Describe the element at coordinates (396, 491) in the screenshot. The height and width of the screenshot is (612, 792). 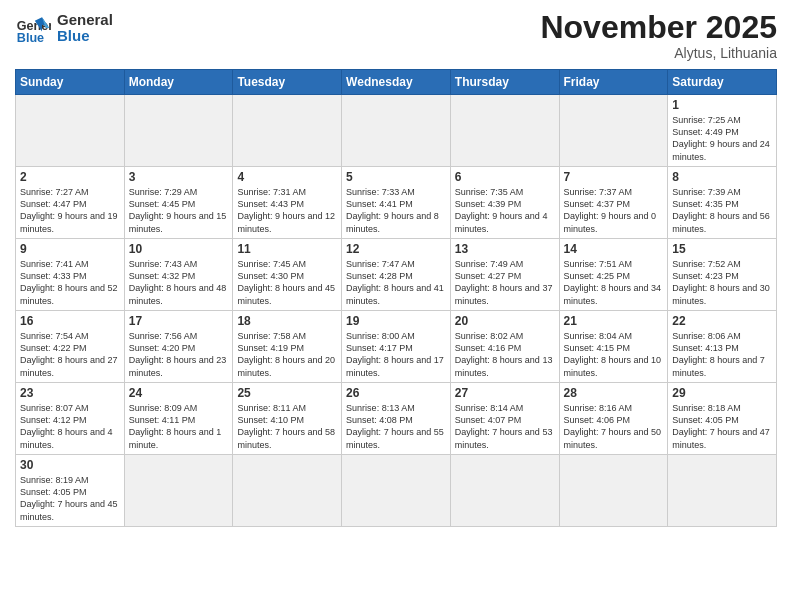
I see `week-row-6: 30 Sunrise: 8:19 AMSunset: 4:05 PMDaylig…` at that location.